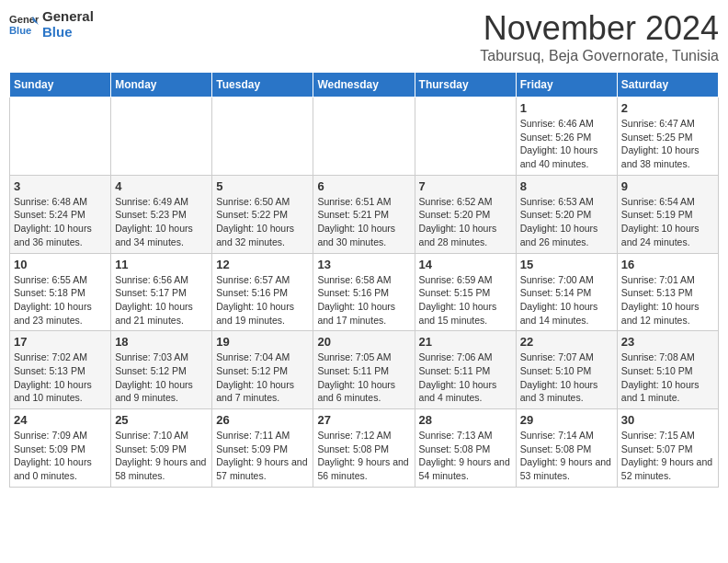 Image resolution: width=728 pixels, height=563 pixels. What do you see at coordinates (364, 265) in the screenshot?
I see `day-number: 13` at bounding box center [364, 265].